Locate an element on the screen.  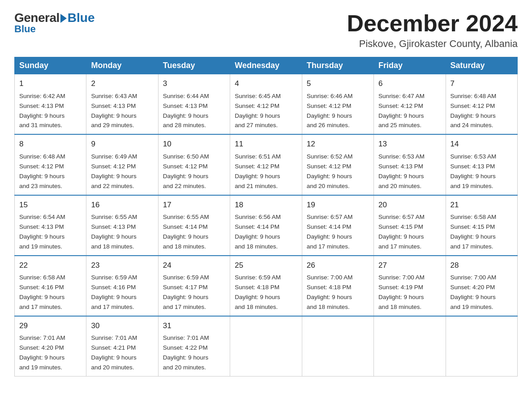
calendar-cell: 7 Sunrise: 6:48 AMSunset: 4:12 PMDayligh… is located at coordinates (481, 105).